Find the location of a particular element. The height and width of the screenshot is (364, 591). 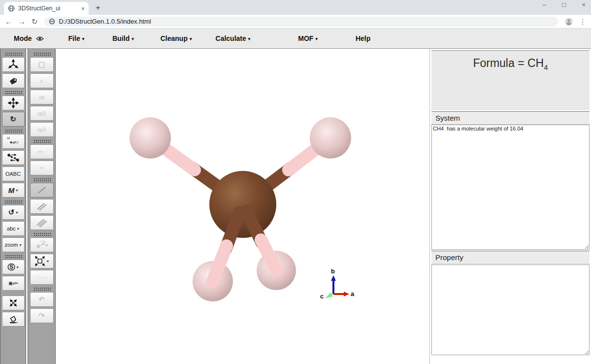

background-fill-button is located at coordinates (13, 319).